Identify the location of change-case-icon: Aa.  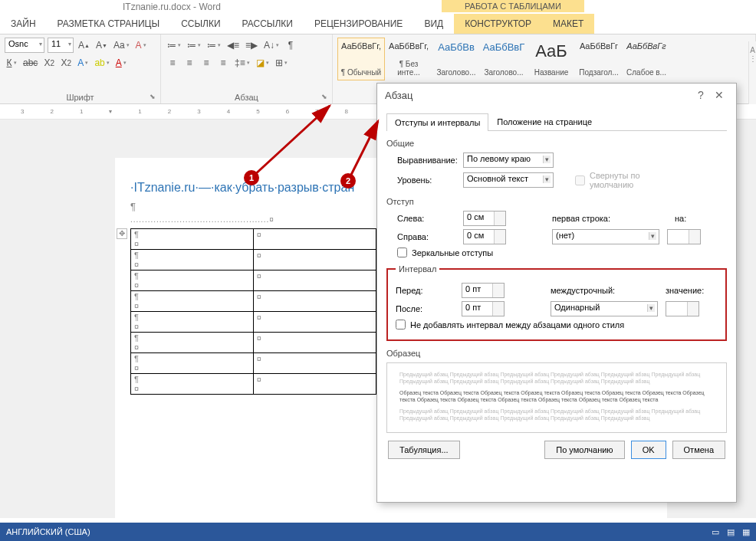
(121, 45).